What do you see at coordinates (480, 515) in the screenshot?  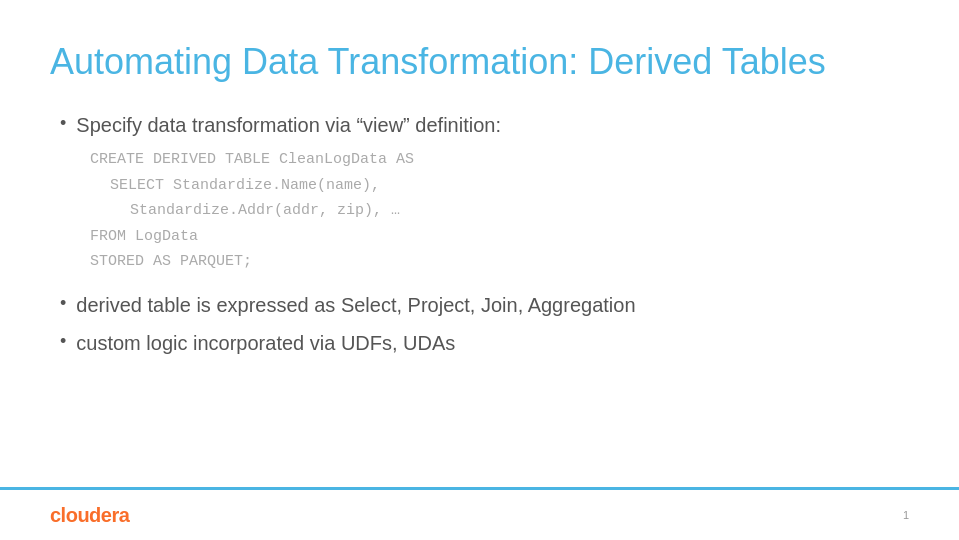 I see `footer: cloudera 1` at bounding box center [480, 515].